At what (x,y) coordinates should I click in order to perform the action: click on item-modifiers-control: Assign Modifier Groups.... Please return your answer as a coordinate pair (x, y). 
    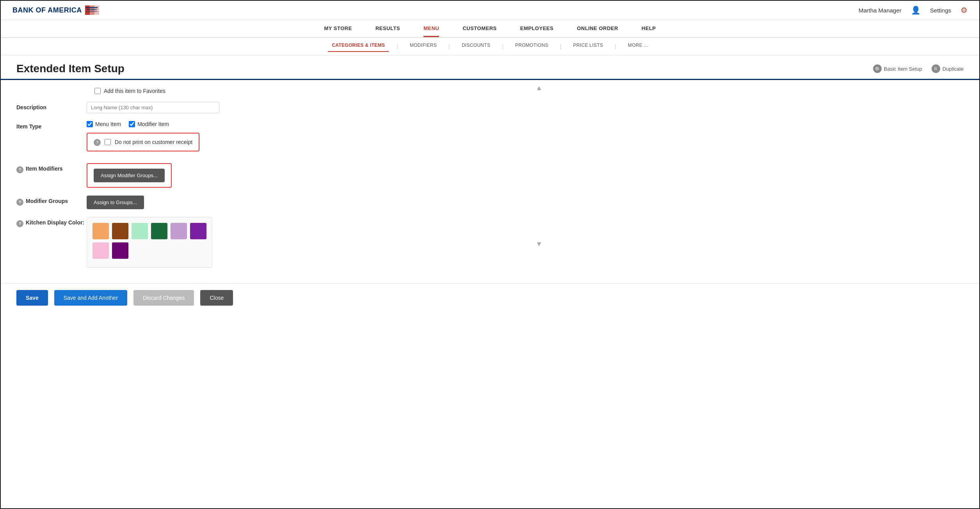
    Looking at the image, I should click on (301, 176).